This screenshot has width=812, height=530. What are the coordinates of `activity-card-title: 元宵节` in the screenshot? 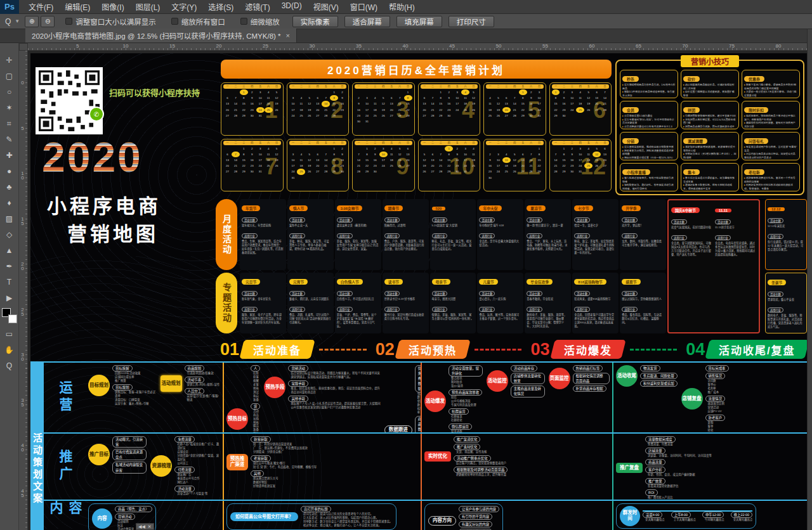 It's located at (298, 281).